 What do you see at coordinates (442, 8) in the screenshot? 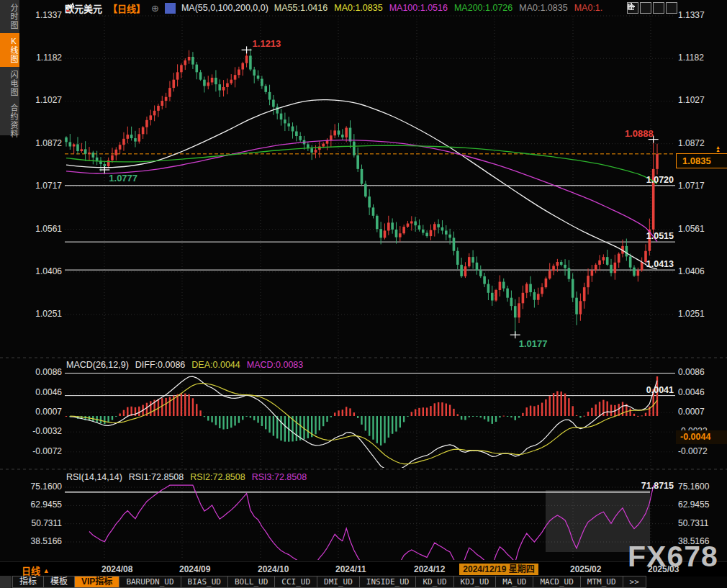
I see `ma-values: MA55:1.0416MA0:1.0835MA100:1.0516MA200:1…` at bounding box center [442, 8].